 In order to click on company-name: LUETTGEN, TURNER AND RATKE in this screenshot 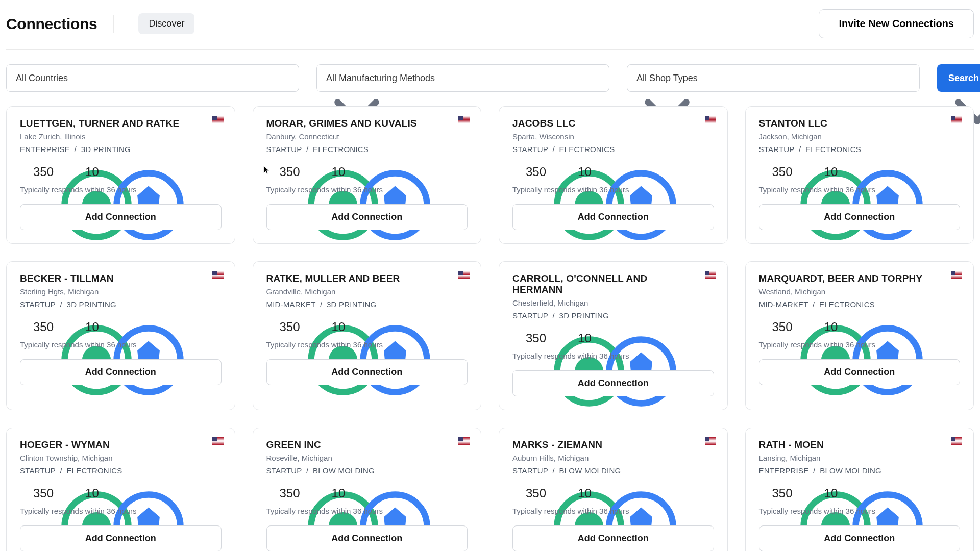, I will do `click(120, 123)`.